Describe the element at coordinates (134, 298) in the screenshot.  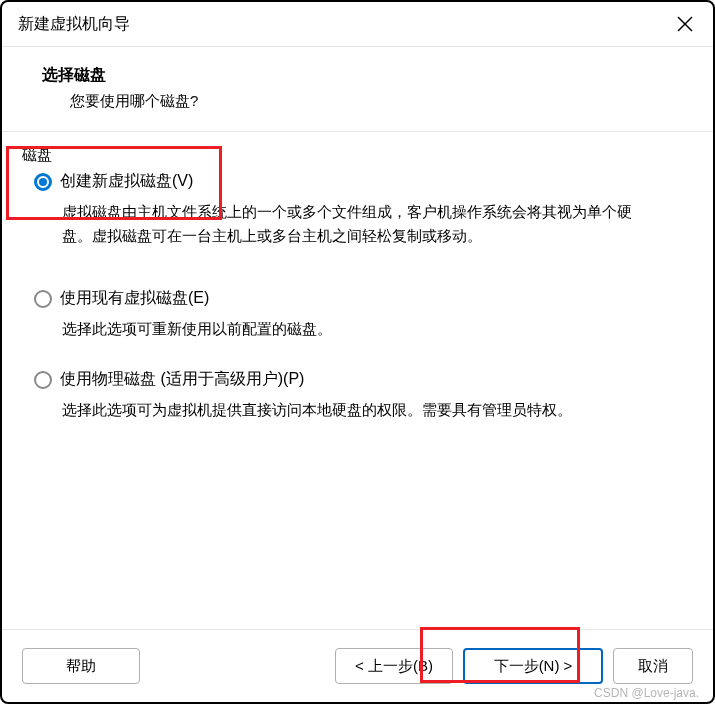
I see `radio-label: 使用现有虚拟磁盘(E)` at that location.